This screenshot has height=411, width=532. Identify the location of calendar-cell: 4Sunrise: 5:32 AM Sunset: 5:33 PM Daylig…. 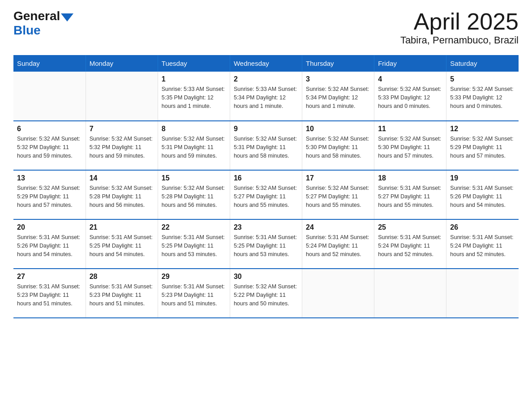
(410, 96).